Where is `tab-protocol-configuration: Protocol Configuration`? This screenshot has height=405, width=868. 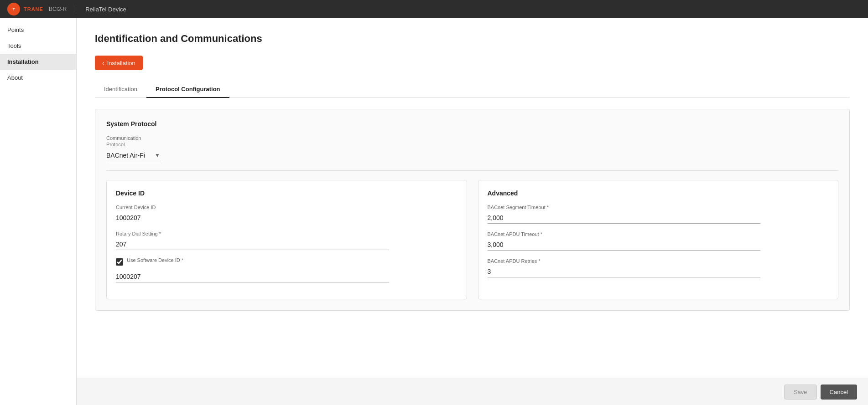 tab-protocol-configuration: Protocol Configuration is located at coordinates (188, 89).